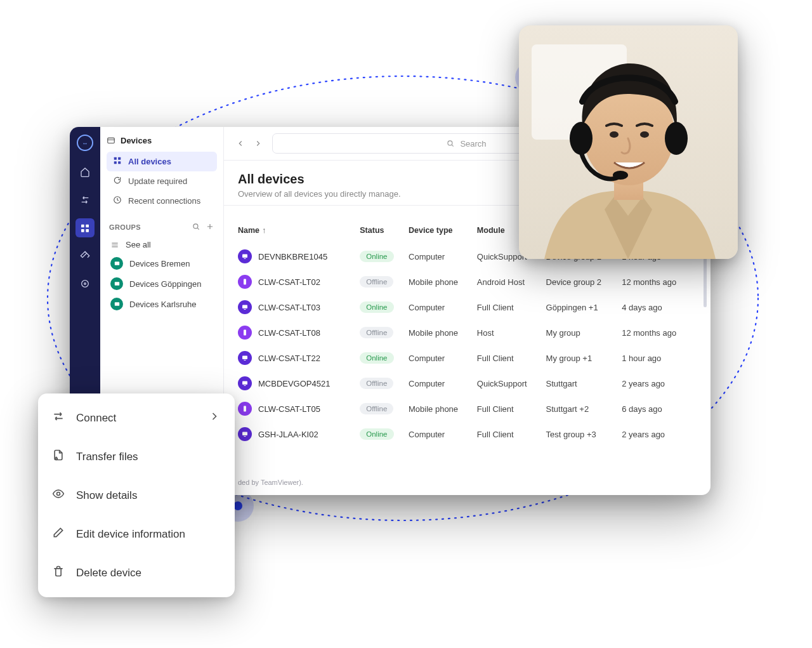 Image resolution: width=812 pixels, height=648 pixels. I want to click on last-seen-cell: 2 years ago, so click(659, 434).